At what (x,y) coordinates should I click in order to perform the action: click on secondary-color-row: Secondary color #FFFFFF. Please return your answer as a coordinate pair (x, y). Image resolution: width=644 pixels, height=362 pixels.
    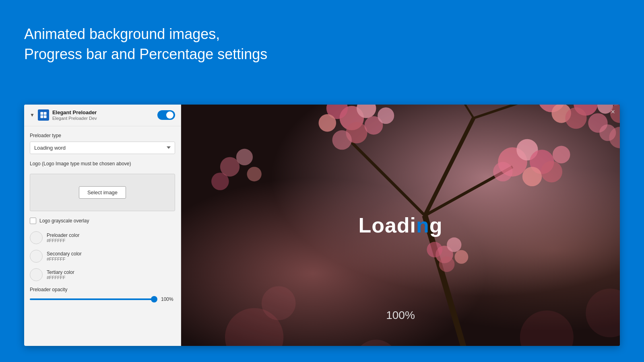
    Looking at the image, I should click on (102, 256).